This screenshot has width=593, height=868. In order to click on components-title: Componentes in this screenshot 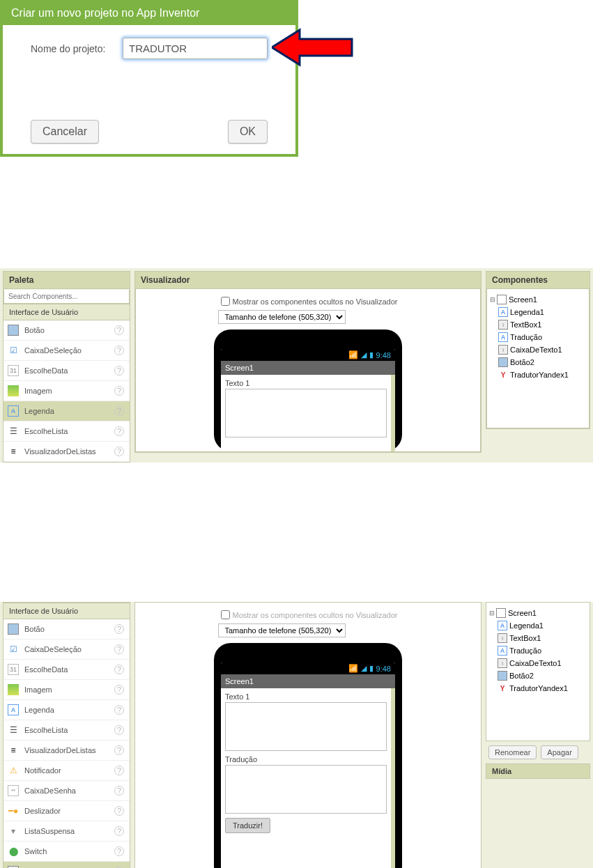, I will do `click(538, 280)`.